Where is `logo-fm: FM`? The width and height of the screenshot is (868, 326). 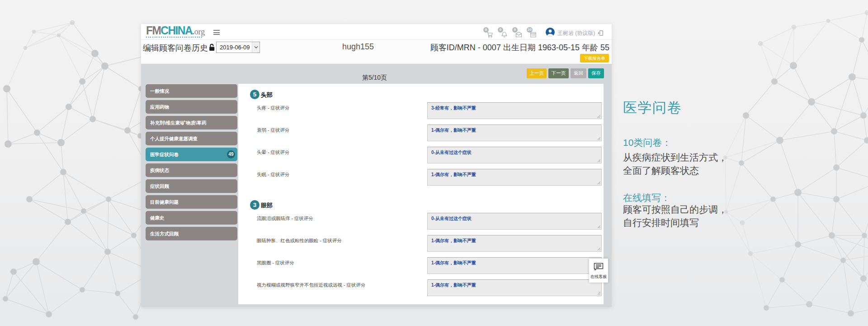 logo-fm: FM is located at coordinates (153, 30).